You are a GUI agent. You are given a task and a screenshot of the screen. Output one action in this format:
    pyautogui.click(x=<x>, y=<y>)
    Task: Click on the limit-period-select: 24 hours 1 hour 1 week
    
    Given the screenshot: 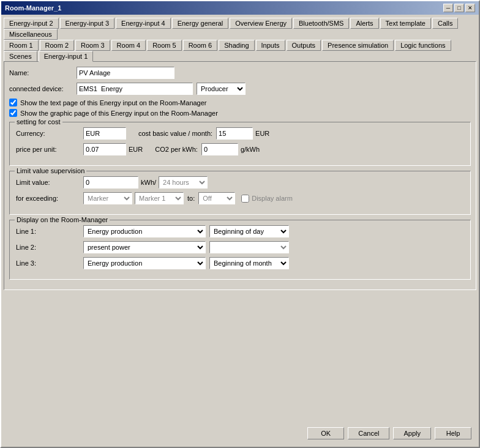 What is the action you would take?
    pyautogui.click(x=183, y=182)
    